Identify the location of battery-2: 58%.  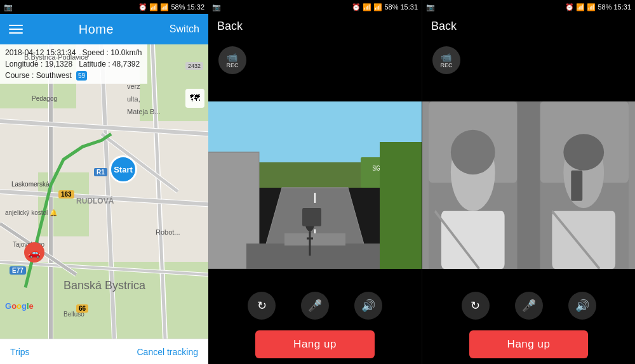
(391, 7).